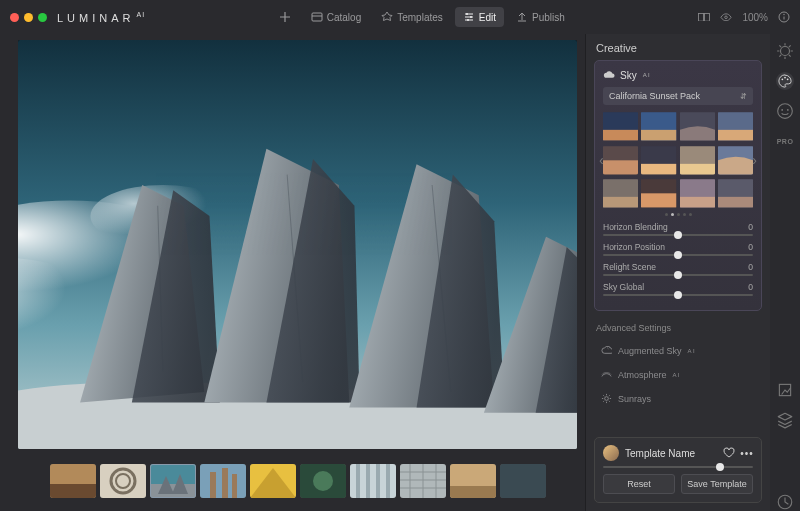 The width and height of the screenshot is (800, 511). What do you see at coordinates (624, 287) in the screenshot?
I see `slider-label: Sky Global` at bounding box center [624, 287].